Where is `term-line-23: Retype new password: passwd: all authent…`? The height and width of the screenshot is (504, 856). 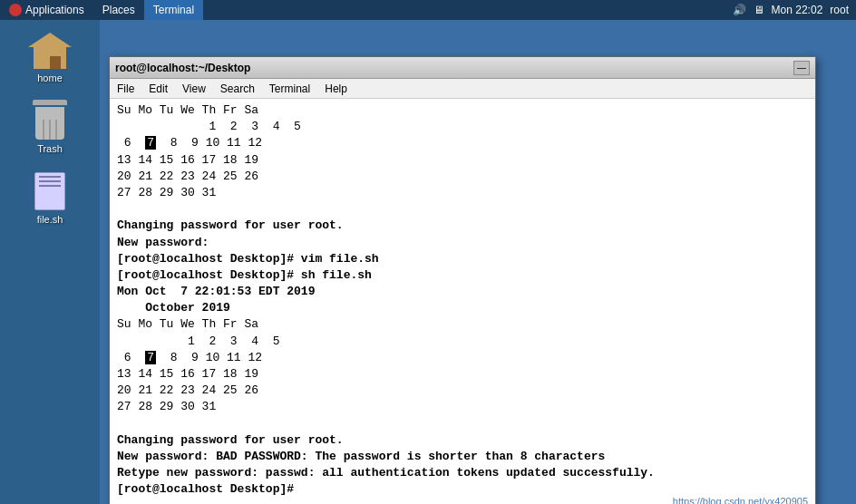 term-line-23: Retype new password: passwd: all authent… is located at coordinates (462, 473).